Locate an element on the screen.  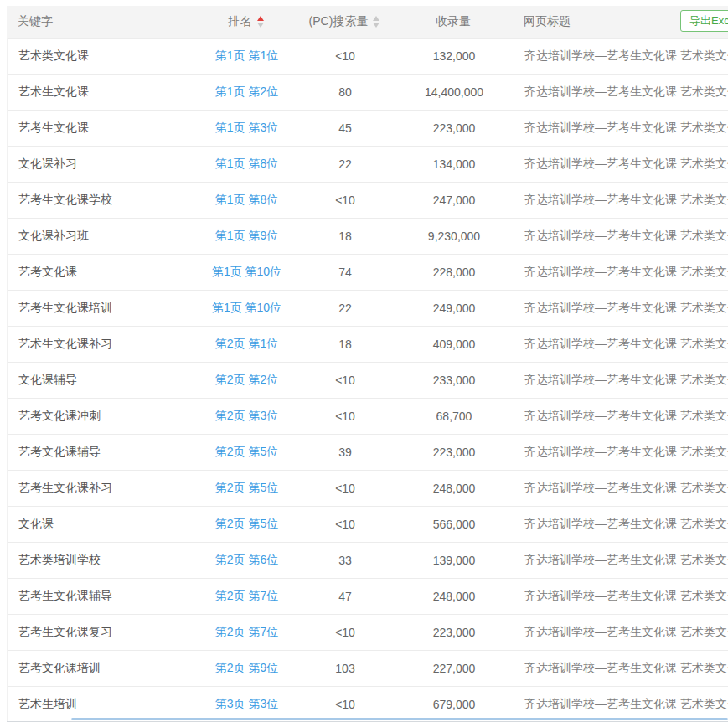
table-row: 艺术生文化课补习 第2页 第1位 18 409,000 齐达培训学校—艺考生文化… is located at coordinates (368, 343).